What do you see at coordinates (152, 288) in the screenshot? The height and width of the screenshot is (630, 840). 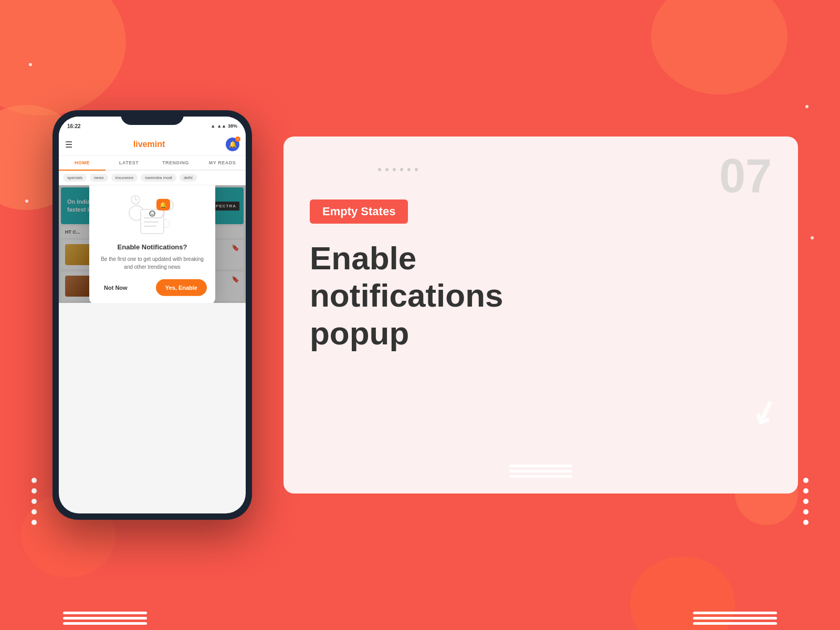 I see `popup-buttons: Not Now Yes, Enable` at bounding box center [152, 288].